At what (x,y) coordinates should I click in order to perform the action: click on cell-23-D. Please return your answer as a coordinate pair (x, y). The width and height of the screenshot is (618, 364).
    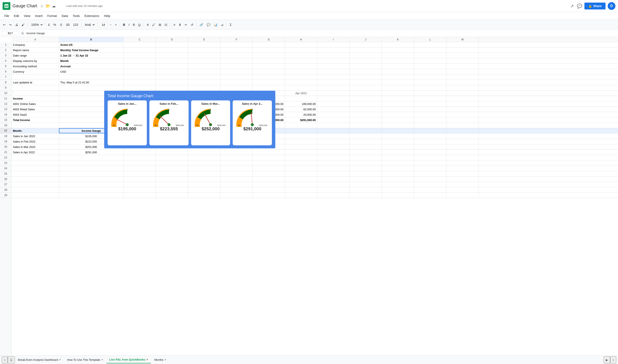
    Looking at the image, I should click on (172, 163).